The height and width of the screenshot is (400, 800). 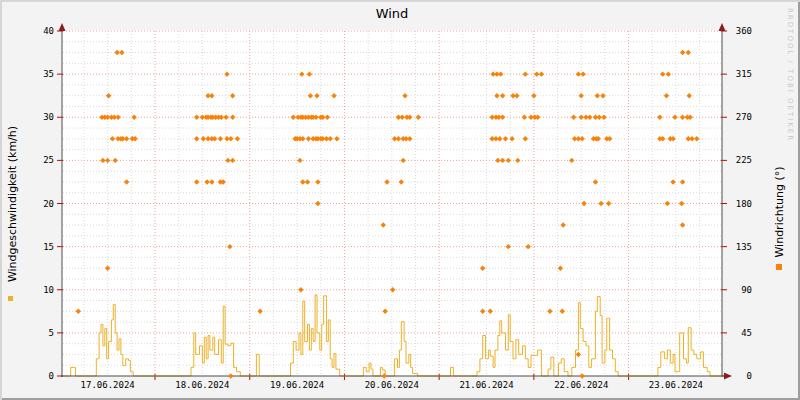 What do you see at coordinates (36, 376) in the screenshot?
I see `left-tick-label: 0` at bounding box center [36, 376].